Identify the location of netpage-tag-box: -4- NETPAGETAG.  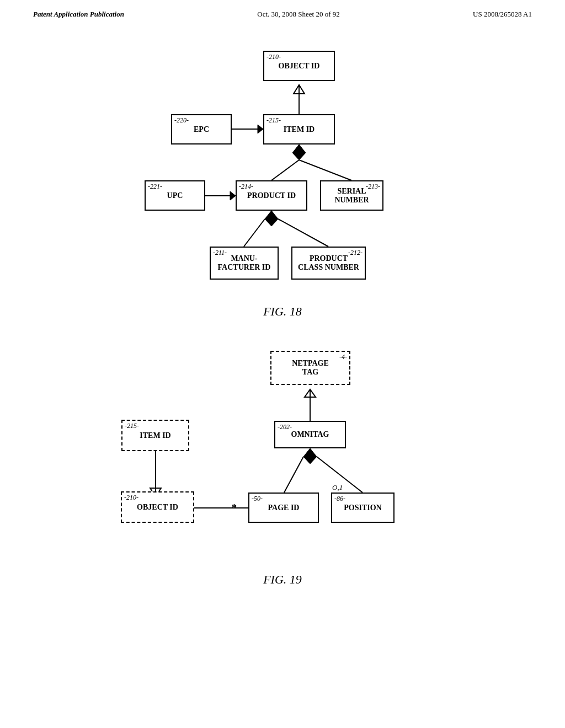
(310, 368).